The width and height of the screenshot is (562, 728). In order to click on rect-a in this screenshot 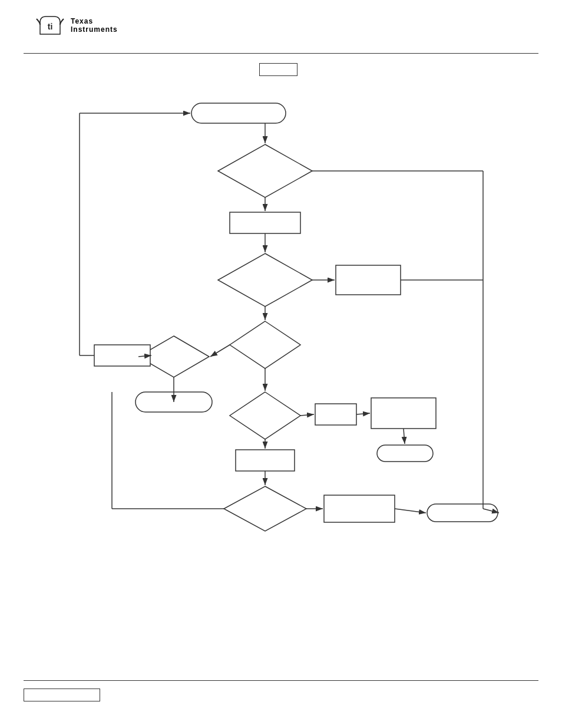, I will do `click(265, 223)`.